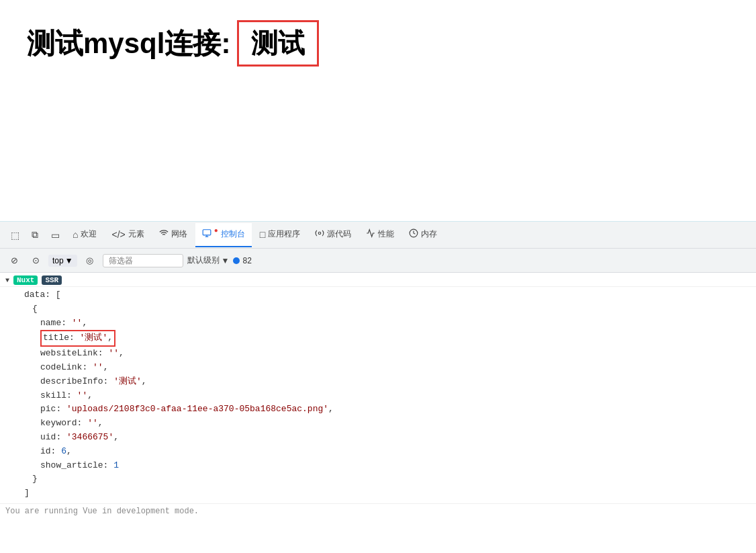  Describe the element at coordinates (242, 261) in the screenshot. I see `message-count: 82` at that location.